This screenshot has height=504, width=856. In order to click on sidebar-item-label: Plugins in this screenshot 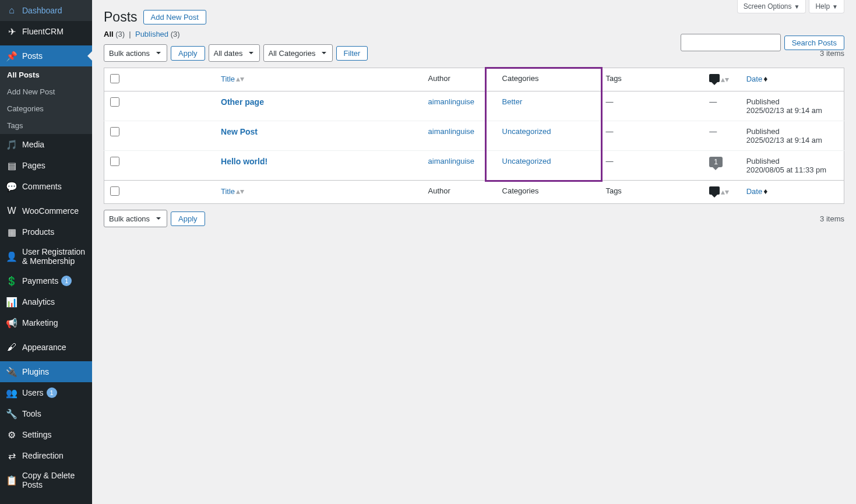, I will do `click(36, 372)`.